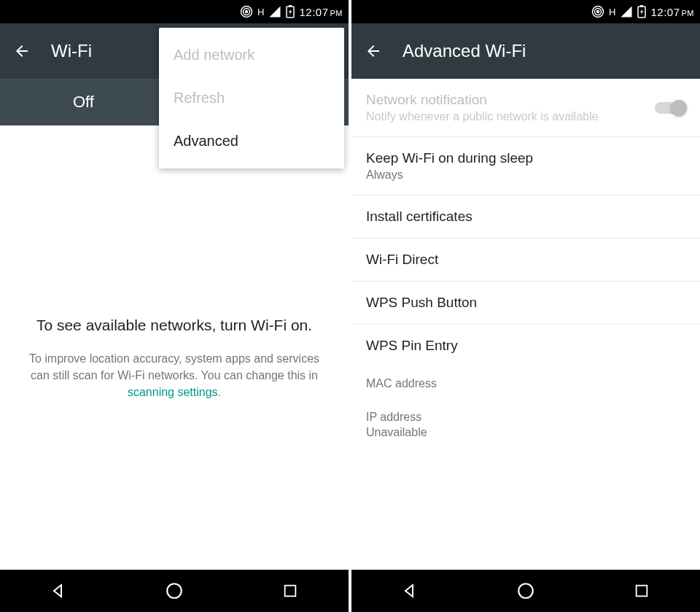  I want to click on page-title: Wi-Fi, so click(71, 51).